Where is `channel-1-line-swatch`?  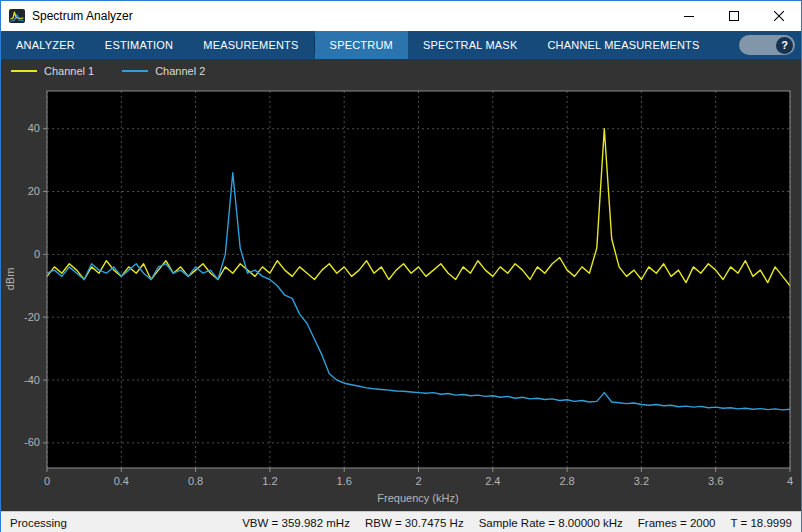
channel-1-line-swatch is located at coordinates (24, 71).